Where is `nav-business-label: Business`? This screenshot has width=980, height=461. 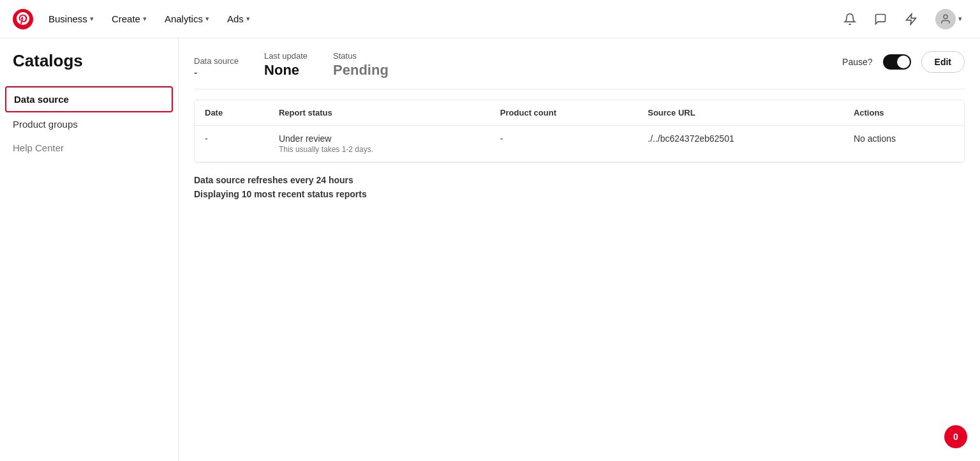 nav-business-label: Business is located at coordinates (68, 19).